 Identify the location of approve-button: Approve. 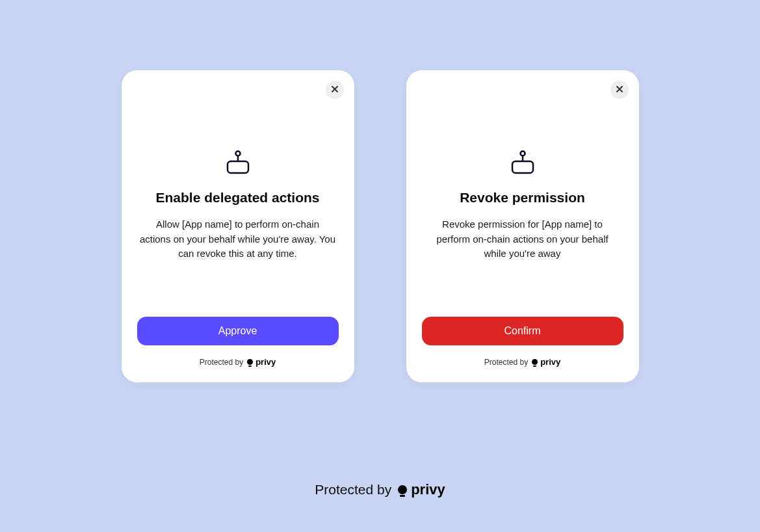
(238, 331).